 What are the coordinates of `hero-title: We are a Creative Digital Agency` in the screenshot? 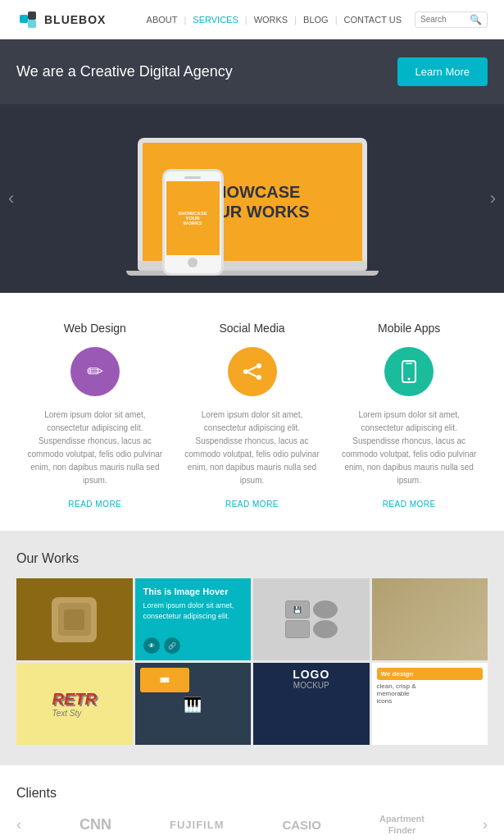 It's located at (125, 72).